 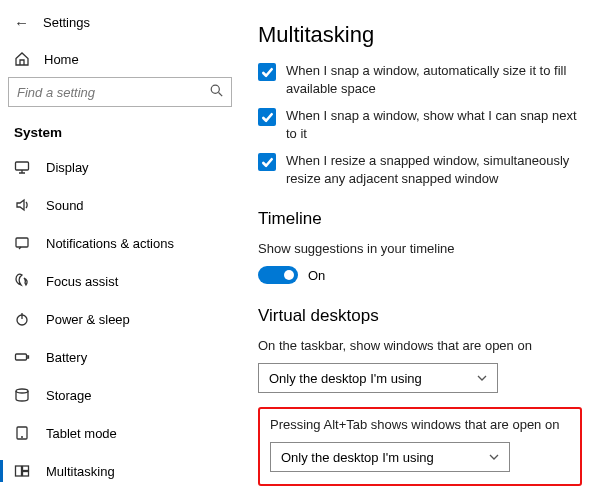 What do you see at coordinates (80, 472) in the screenshot?
I see `sidebar-item-label: Multitasking` at bounding box center [80, 472].